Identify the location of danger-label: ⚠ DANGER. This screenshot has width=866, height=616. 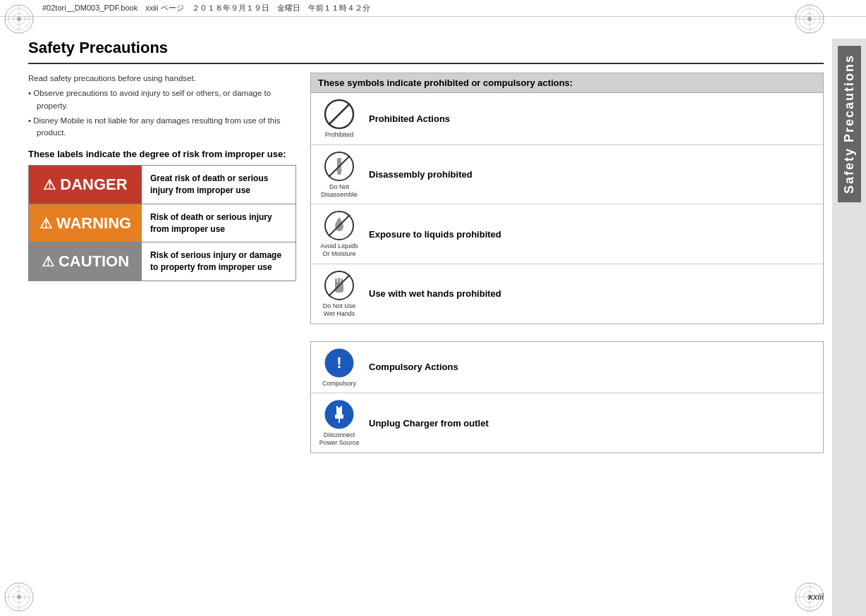
(85, 185).